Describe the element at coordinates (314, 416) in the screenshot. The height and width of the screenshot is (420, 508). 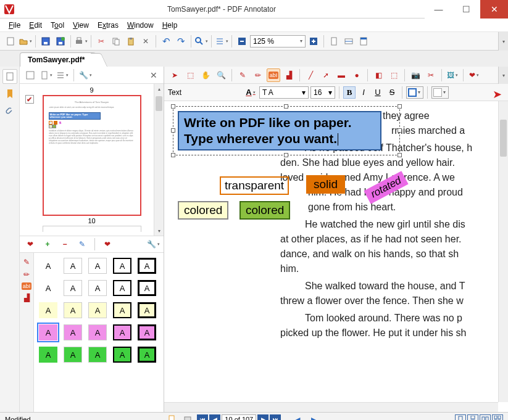
I see `nav-forward-button: ▶` at that location.